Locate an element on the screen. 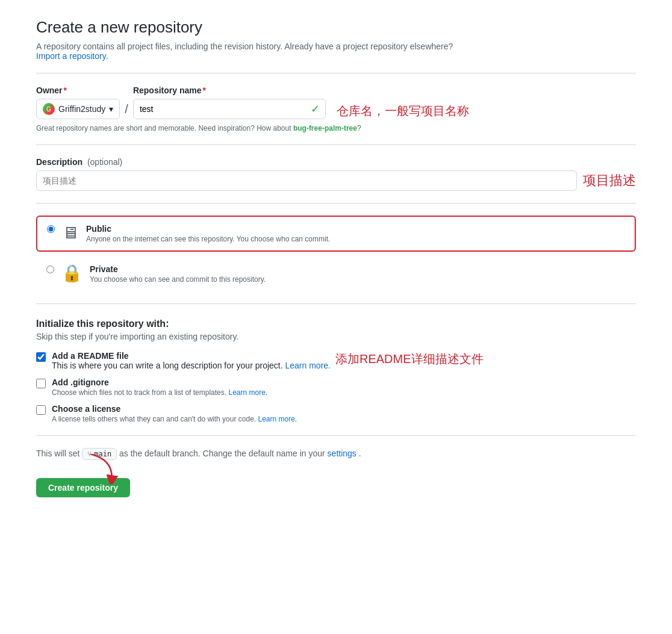 This screenshot has width=672, height=634. repo-name-input is located at coordinates (229, 109).